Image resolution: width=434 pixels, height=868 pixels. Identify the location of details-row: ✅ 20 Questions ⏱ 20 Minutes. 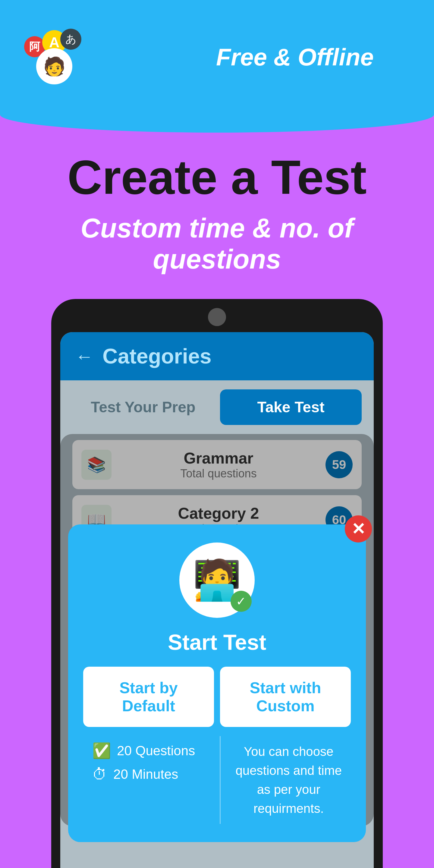
(217, 780).